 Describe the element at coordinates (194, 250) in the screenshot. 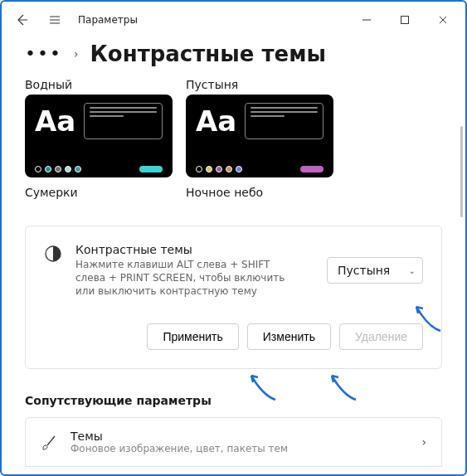

I see `card-title: Контрастные темы` at that location.